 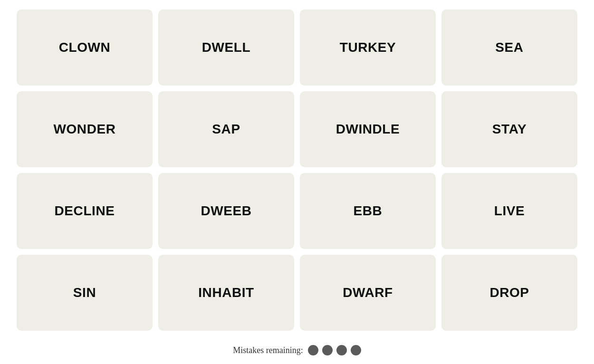 I want to click on word-label: DROP, so click(x=509, y=293).